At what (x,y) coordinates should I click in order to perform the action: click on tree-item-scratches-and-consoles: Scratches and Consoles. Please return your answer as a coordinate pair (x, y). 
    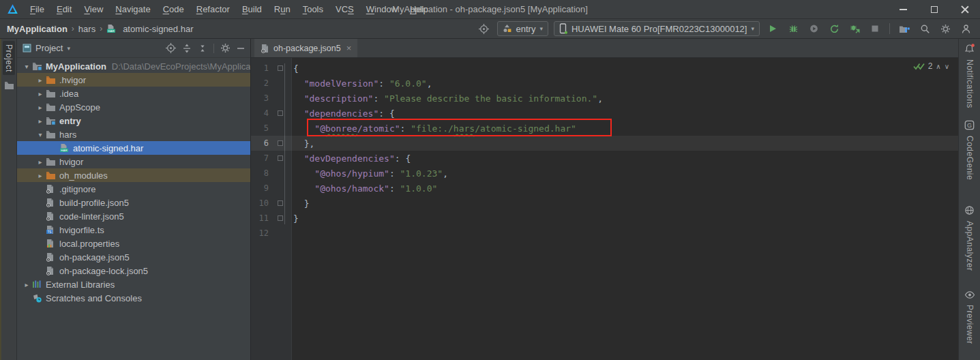
    Looking at the image, I should click on (134, 298).